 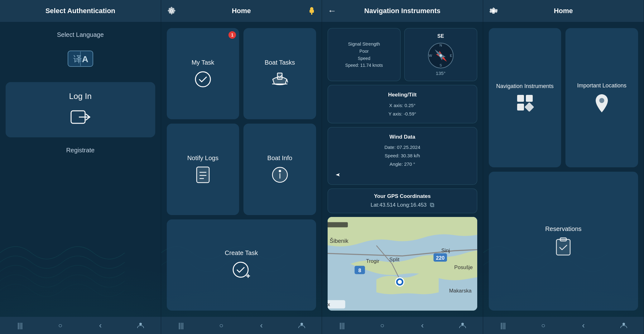 I want to click on signal-speed-label: Speed, so click(x=364, y=58).